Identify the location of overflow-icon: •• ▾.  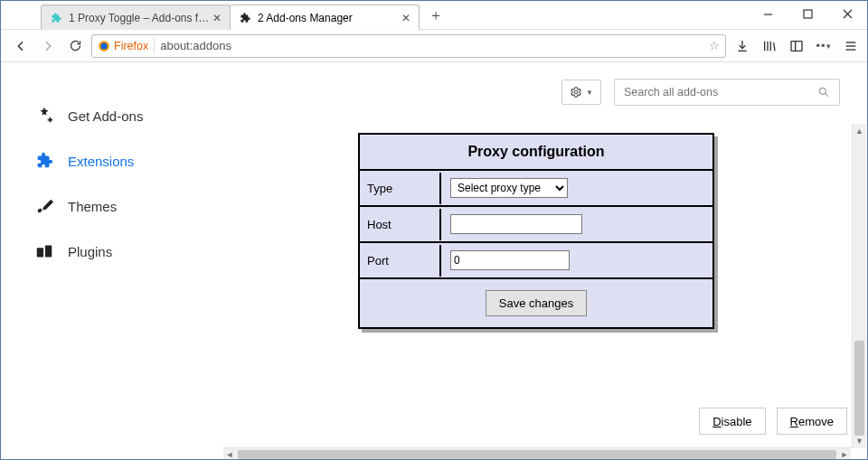
(824, 46).